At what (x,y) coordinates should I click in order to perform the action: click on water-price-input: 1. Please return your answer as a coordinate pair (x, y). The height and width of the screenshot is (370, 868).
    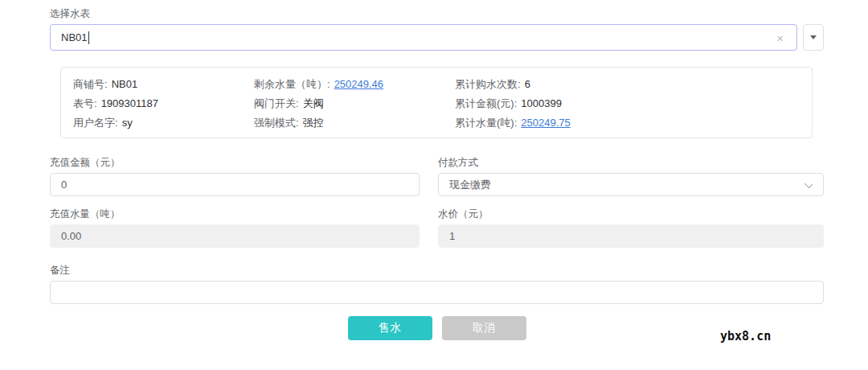
    Looking at the image, I should click on (631, 236).